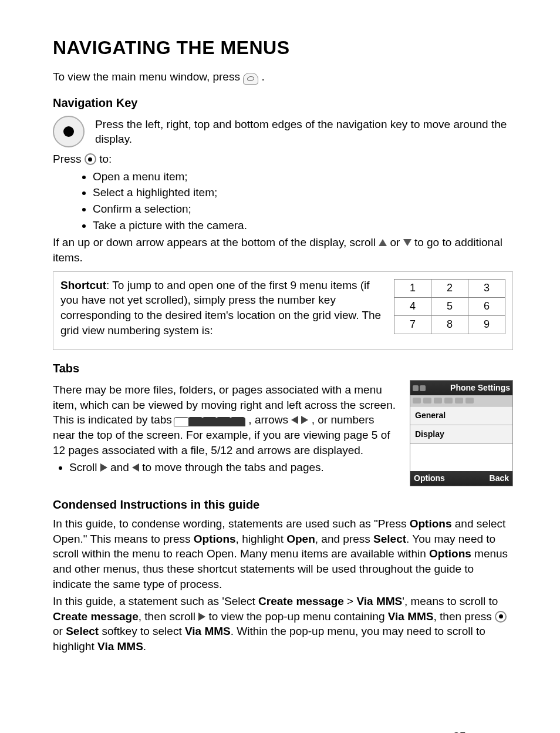  What do you see at coordinates (210, 422) in the screenshot?
I see `tab-strip-icon` at bounding box center [210, 422].